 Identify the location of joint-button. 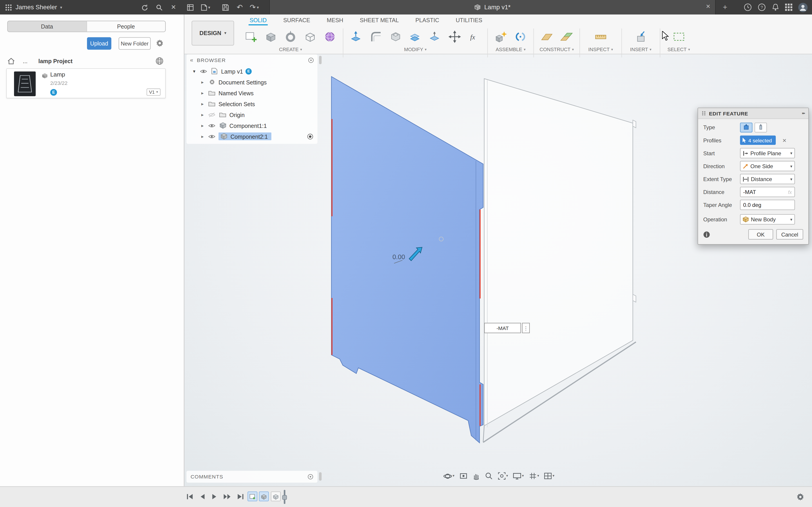
(521, 37).